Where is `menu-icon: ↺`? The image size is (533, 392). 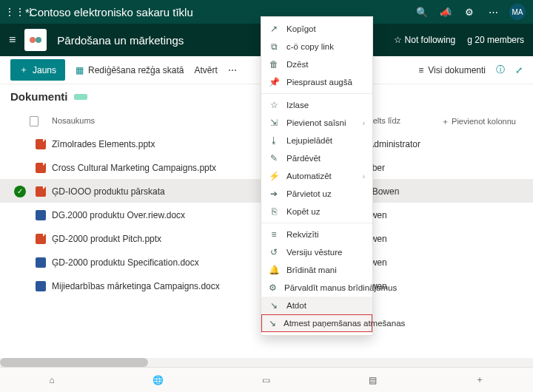
menu-icon: ↺ is located at coordinates (274, 252).